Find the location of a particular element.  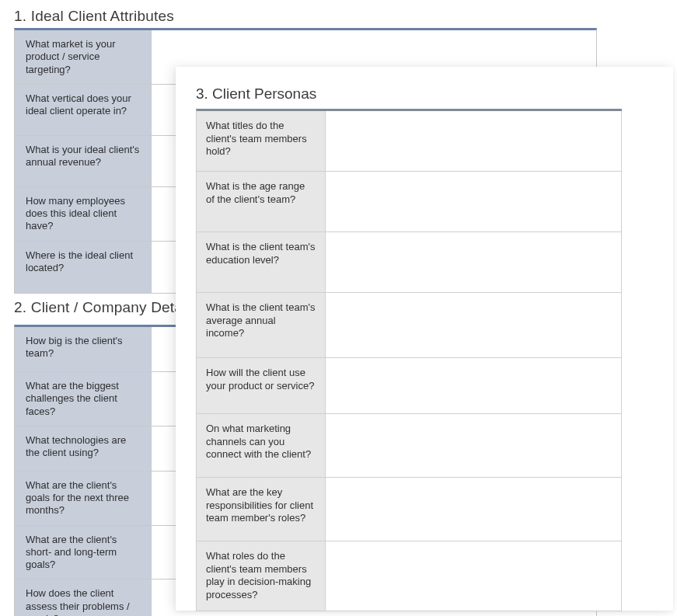

table-row: What are the key responsibilities for cl… is located at coordinates (409, 510).